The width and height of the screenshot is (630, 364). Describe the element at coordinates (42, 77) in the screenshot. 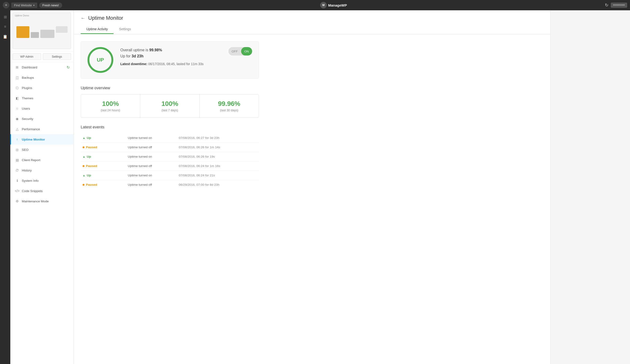

I see `sidebar-item-backups: ◫ Backups` at that location.